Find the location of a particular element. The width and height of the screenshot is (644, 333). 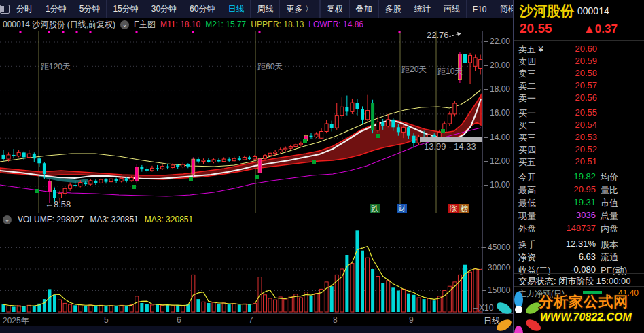

info-net-asset: 净资6.63流通 is located at coordinates (579, 257).